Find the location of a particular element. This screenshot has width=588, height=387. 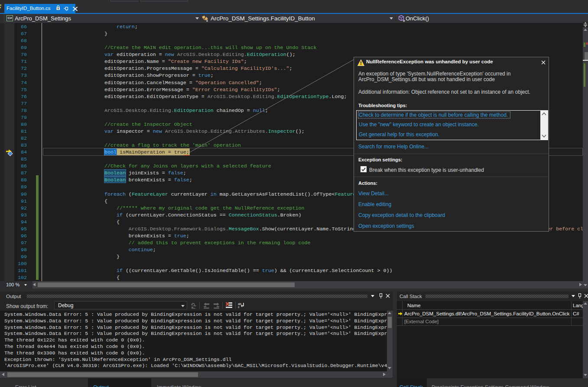

svg-text: ab is located at coordinates (240, 304).